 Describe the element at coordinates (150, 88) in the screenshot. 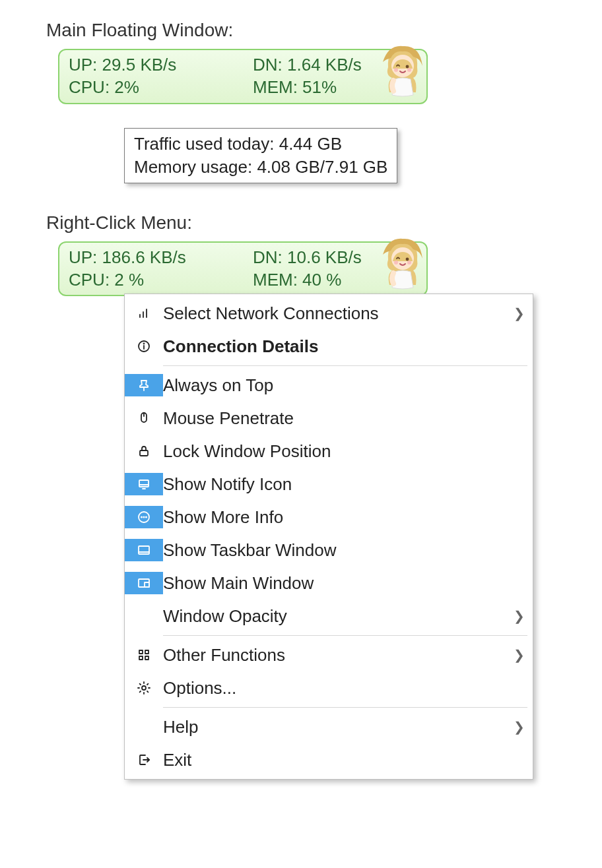

I see `stat-cpu: CPU: 2%` at that location.